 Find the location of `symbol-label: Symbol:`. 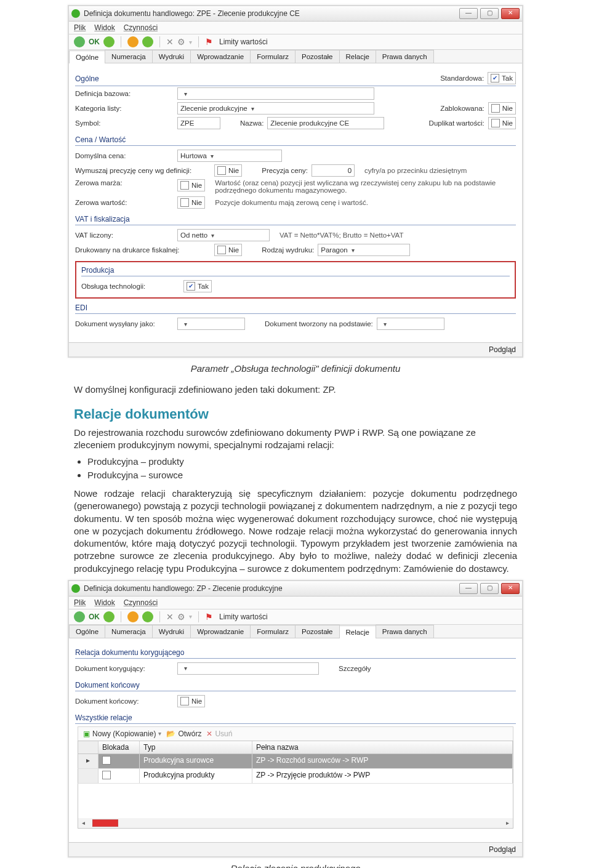

symbol-label: Symbol: is located at coordinates (124, 123).